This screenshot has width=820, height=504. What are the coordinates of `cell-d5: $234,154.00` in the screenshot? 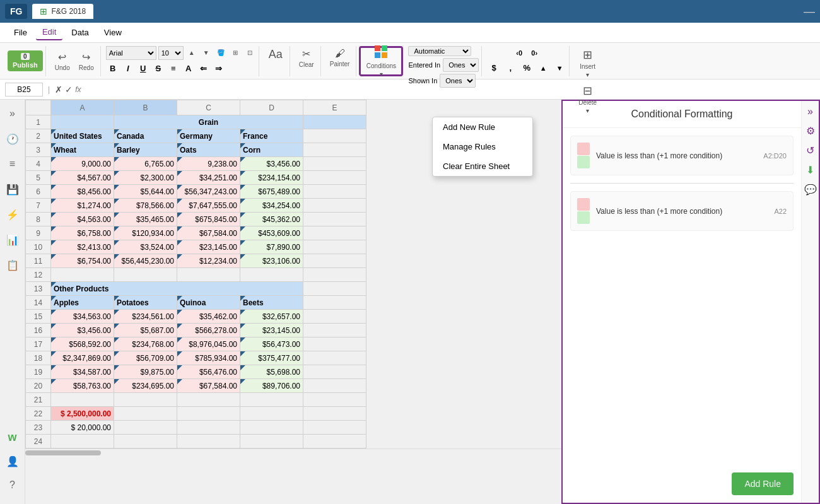 It's located at (272, 178).